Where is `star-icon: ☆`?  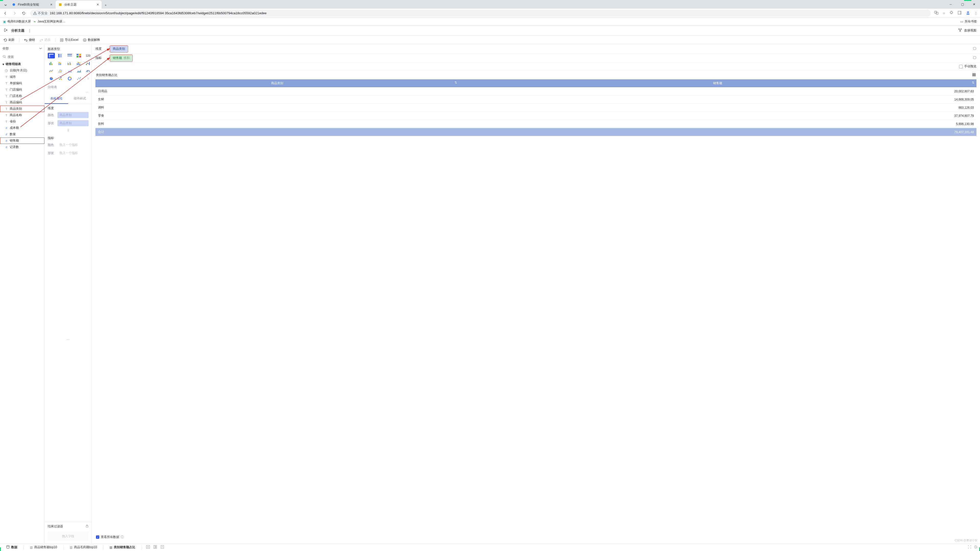
star-icon: ☆ is located at coordinates (944, 13).